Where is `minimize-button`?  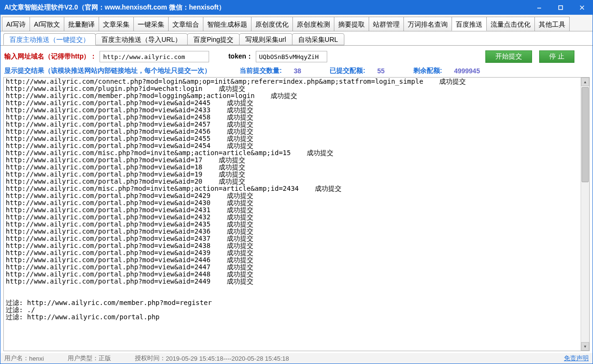 minimize-button is located at coordinates (539, 8).